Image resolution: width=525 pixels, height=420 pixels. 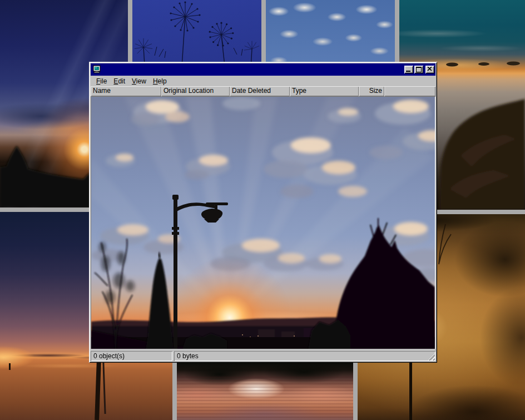 I want to click on maximize-icon, so click(x=419, y=70).